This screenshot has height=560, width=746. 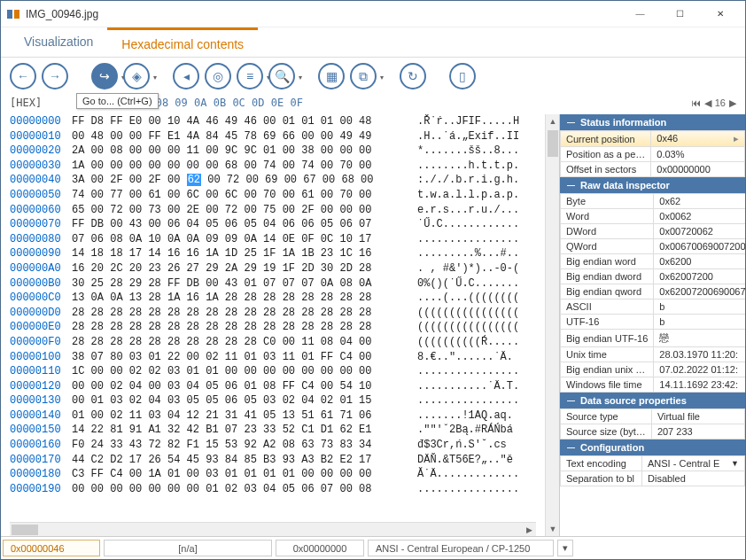 What do you see at coordinates (236, 431) in the screenshot?
I see `hex-bytes: 14 22 81 91 A1 32 42 B1 07 23 33 52 C1 D…` at bounding box center [236, 431].